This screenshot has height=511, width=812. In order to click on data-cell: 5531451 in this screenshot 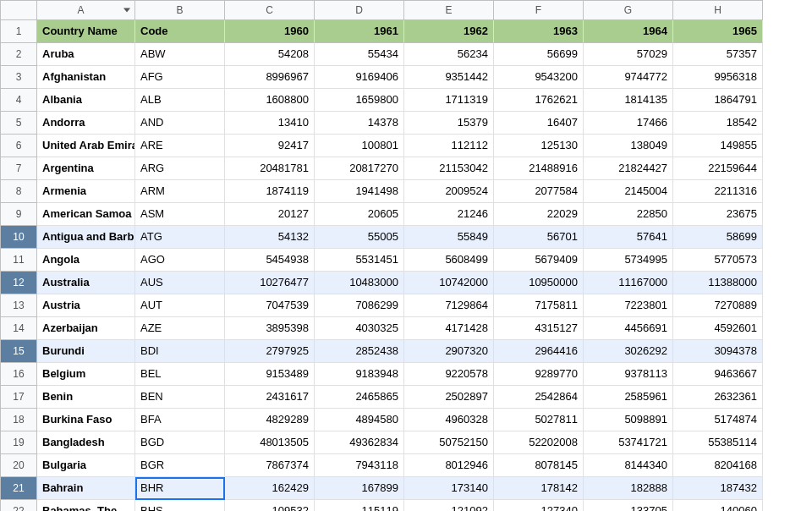, I will do `click(359, 261)`.